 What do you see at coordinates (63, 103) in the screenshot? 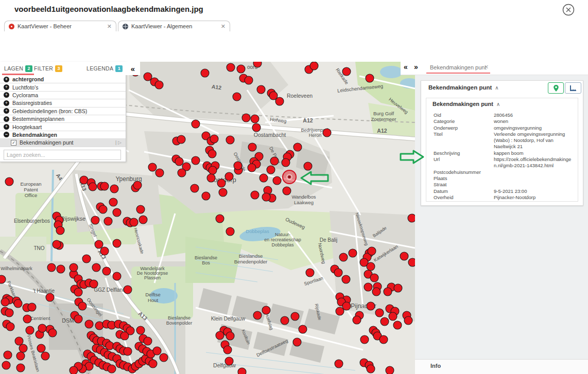
I see `layer-item: +Basisregistraties` at bounding box center [63, 103].